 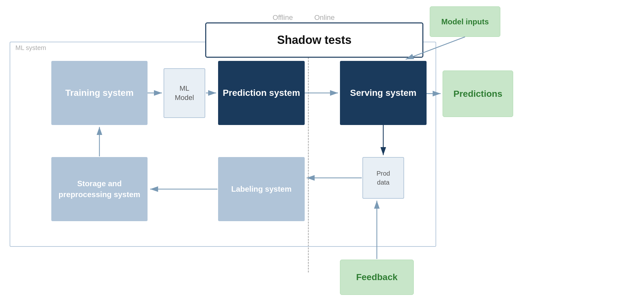 I want to click on ml-model-box: MLModel, so click(x=184, y=93).